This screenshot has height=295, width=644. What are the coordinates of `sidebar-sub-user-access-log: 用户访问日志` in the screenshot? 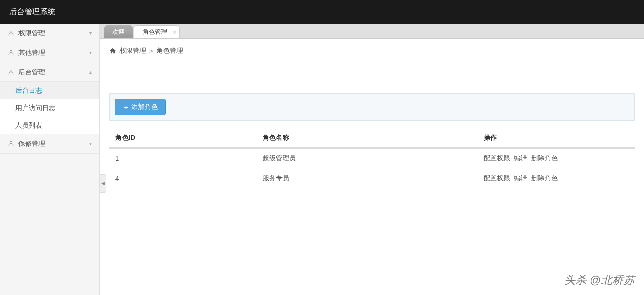 It's located at (50, 108).